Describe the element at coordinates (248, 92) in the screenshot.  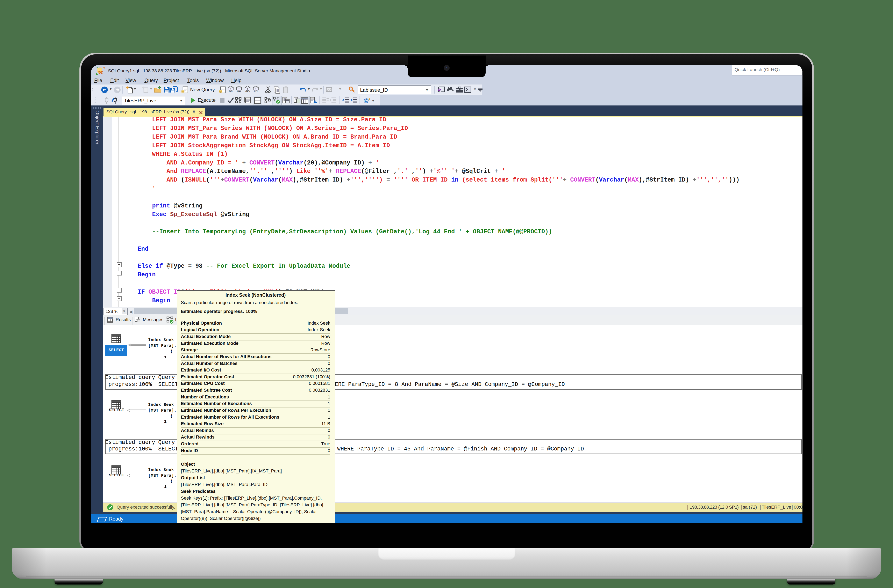
I see `svg-text: XMLA` at that location.